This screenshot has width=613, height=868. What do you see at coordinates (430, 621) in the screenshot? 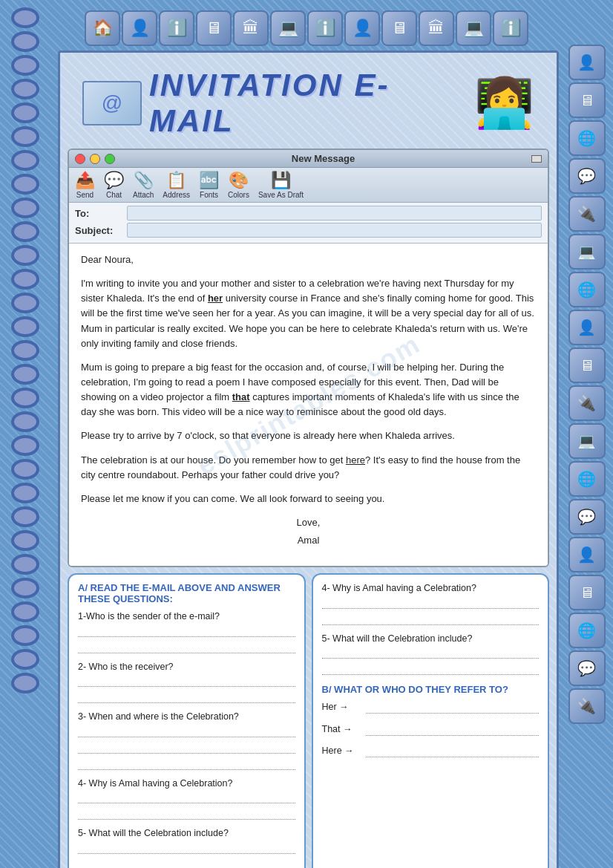
I see `right-answer-line-4b` at bounding box center [430, 621].